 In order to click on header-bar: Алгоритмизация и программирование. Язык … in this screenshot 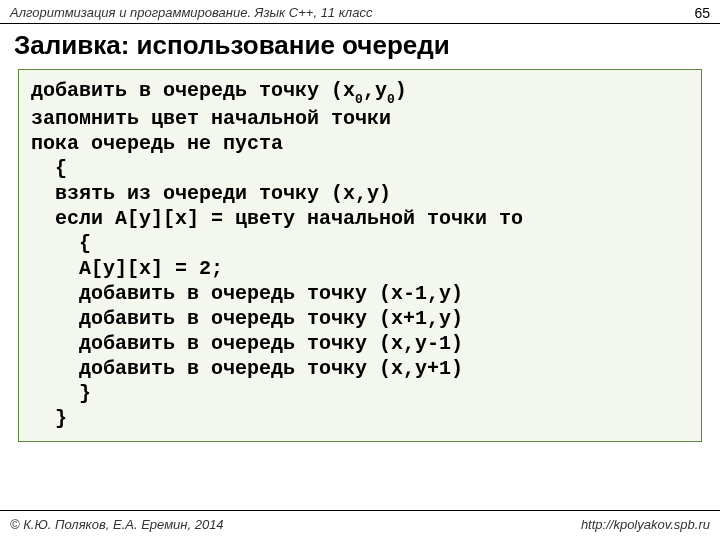, I will do `click(360, 12)`.